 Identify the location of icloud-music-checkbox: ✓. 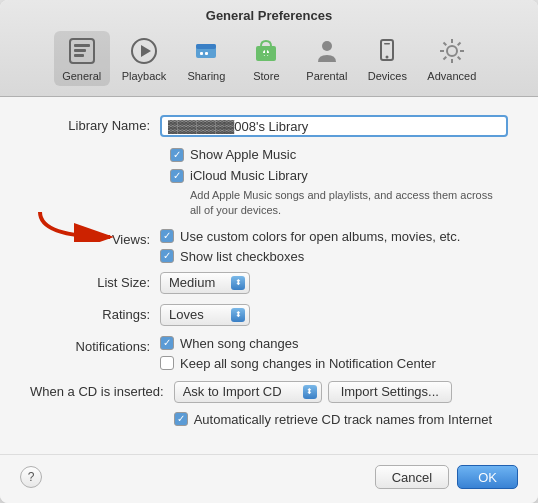
(177, 176).